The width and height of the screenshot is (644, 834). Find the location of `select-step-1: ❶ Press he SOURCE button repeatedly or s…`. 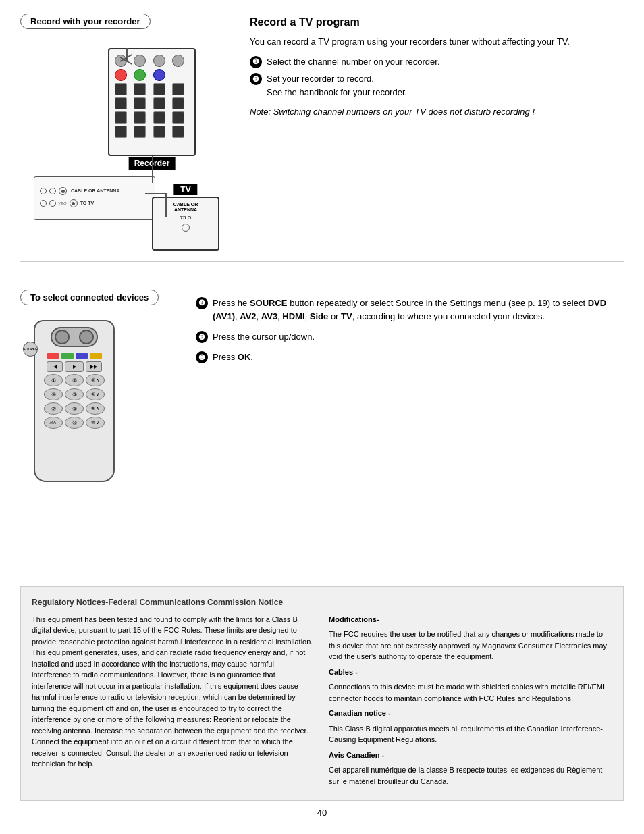

select-step-1: ❶ Press he SOURCE button repeatedly or s… is located at coordinates (410, 310).